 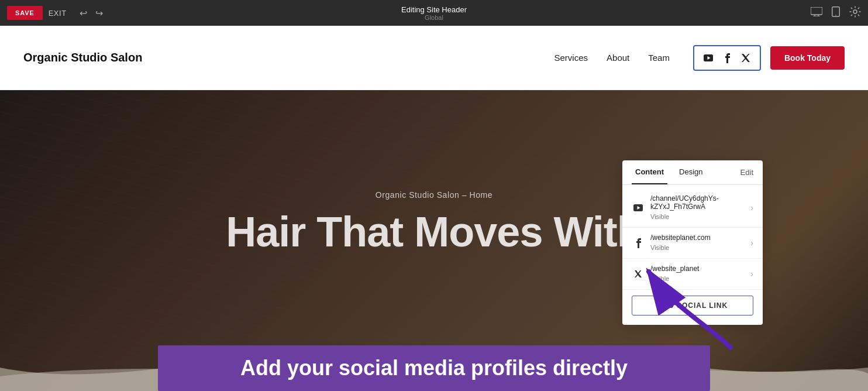 What do you see at coordinates (693, 255) in the screenshot?
I see `panel-body: /channel/UCy6dghYs-kZYxJ_Fh7tGrwA Visibl…` at bounding box center [693, 255].